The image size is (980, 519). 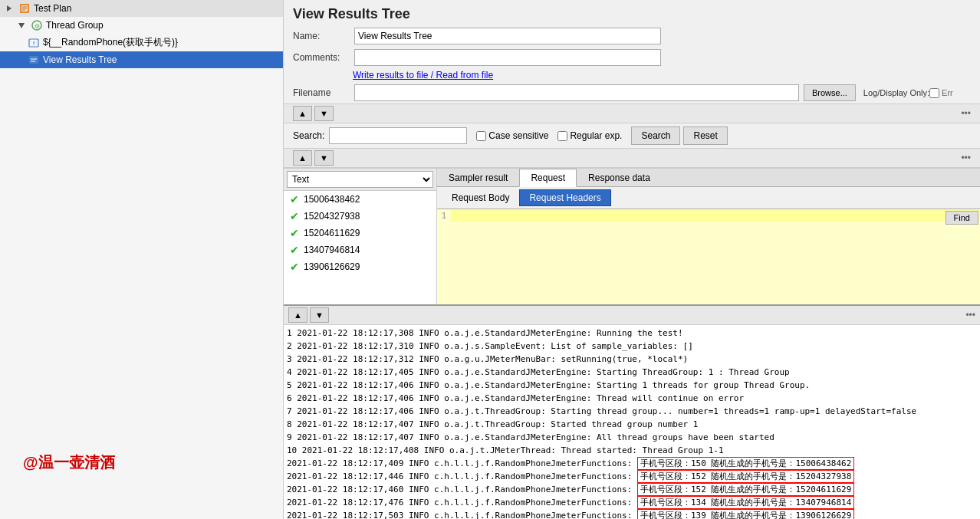 I want to click on phone-number-0: 15006438462, so click(x=331, y=199).